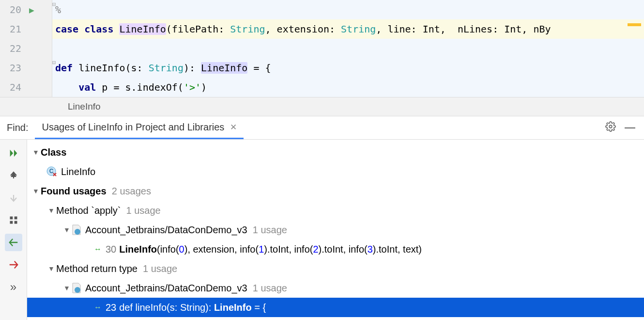  I want to click on find-label: Find:, so click(17, 128).